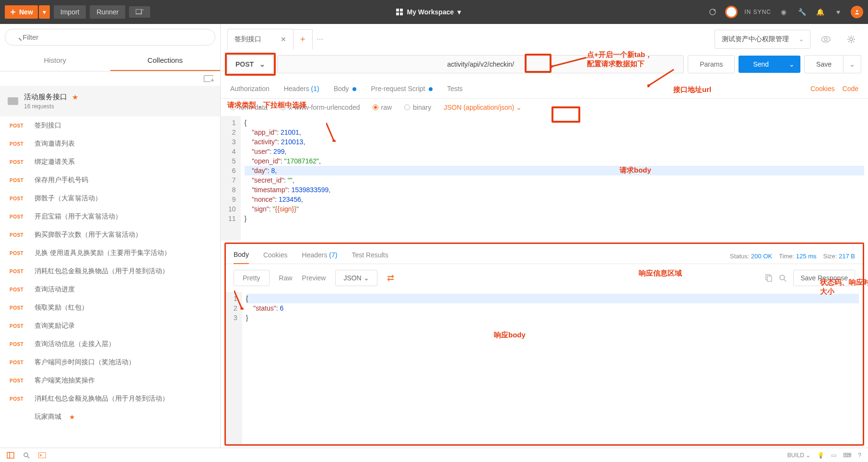 Image resolution: width=868 pixels, height=462 pixels. I want to click on tab-tests: Tests, so click(455, 89).